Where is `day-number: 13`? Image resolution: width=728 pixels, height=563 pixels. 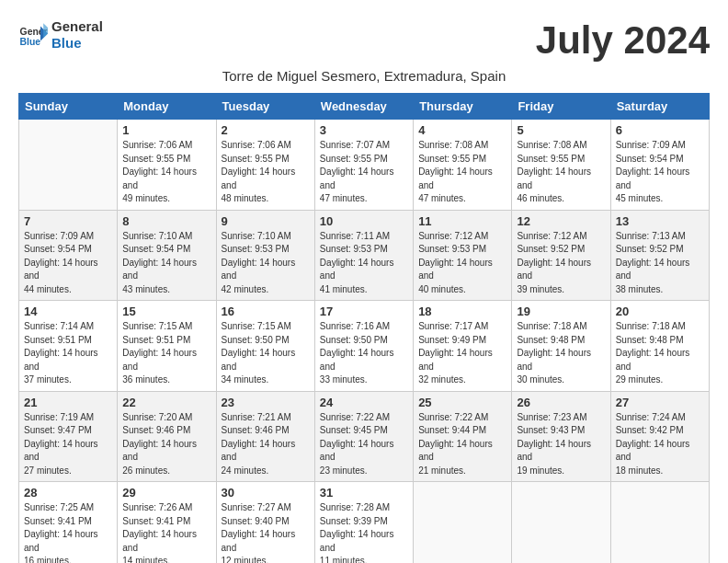
day-number: 13 is located at coordinates (660, 221).